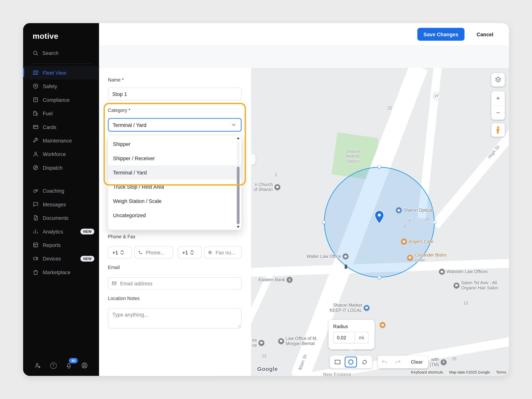 This screenshot has height=399, width=532. I want to click on poi-waller-law: Waller Law Office, so click(328, 256).